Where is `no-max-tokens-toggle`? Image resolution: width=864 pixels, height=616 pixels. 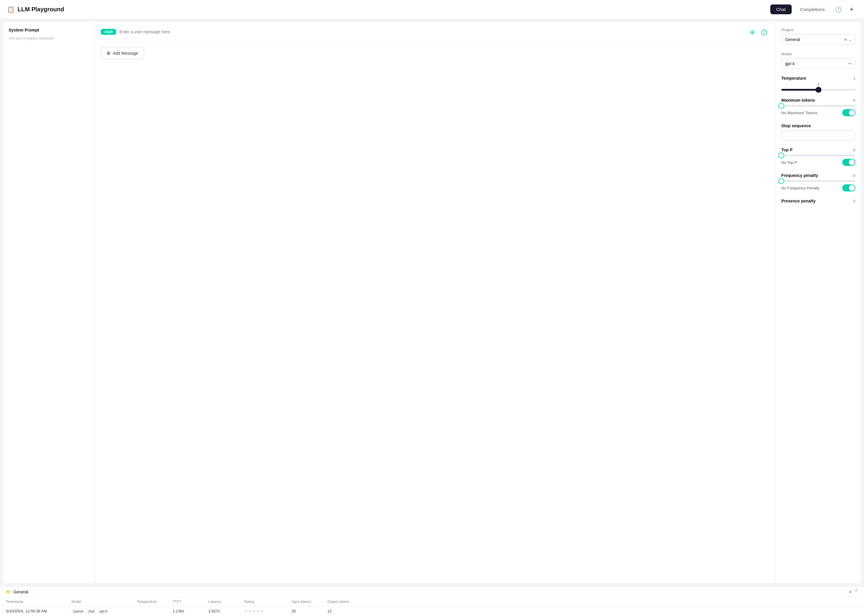
no-max-tokens-toggle is located at coordinates (849, 113).